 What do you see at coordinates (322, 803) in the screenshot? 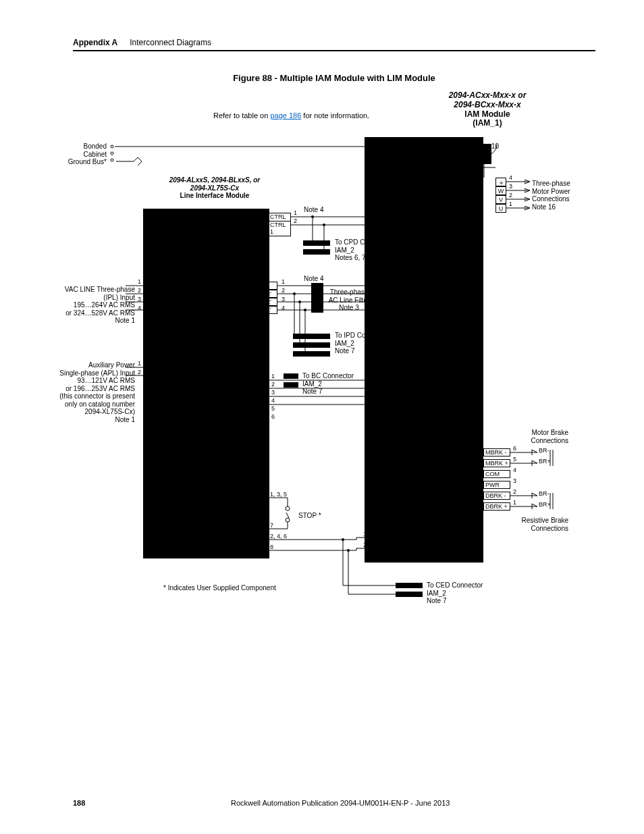
I see `page-footer: 188 Rockwell Automation Publication 2094…` at bounding box center [322, 803].